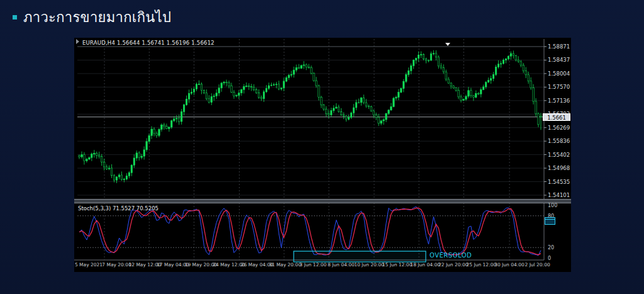 This screenshot has height=294, width=644. I want to click on price-axis-label: 1.55402, so click(558, 155).